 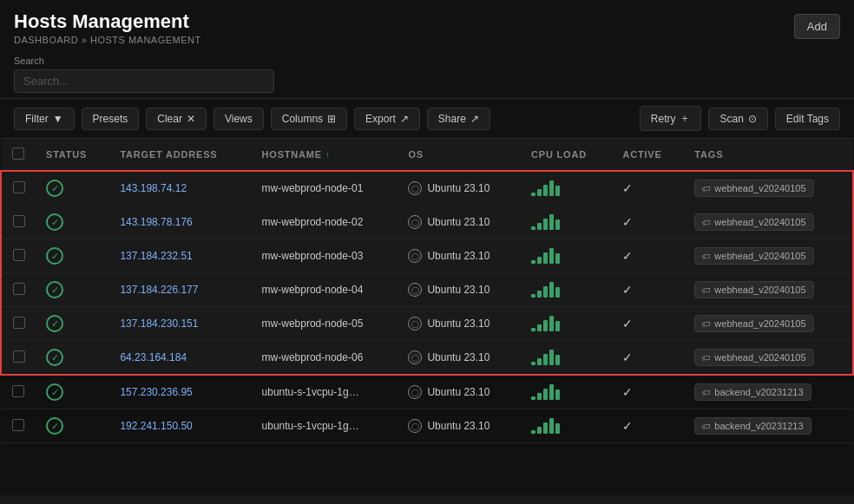 I want to click on col-os: OS, so click(x=459, y=154).